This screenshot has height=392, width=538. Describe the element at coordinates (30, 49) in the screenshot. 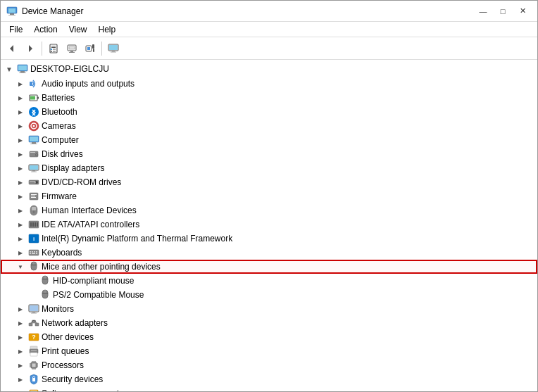

I see `forward-icon` at that location.